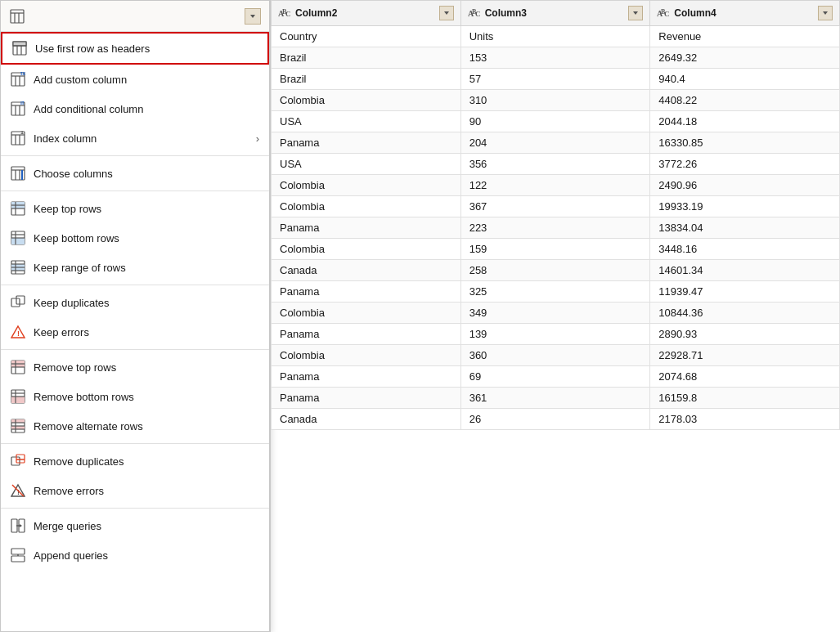 The height and width of the screenshot is (632, 840). I want to click on menu-item-label-keep-errors: Keep errors, so click(61, 332).